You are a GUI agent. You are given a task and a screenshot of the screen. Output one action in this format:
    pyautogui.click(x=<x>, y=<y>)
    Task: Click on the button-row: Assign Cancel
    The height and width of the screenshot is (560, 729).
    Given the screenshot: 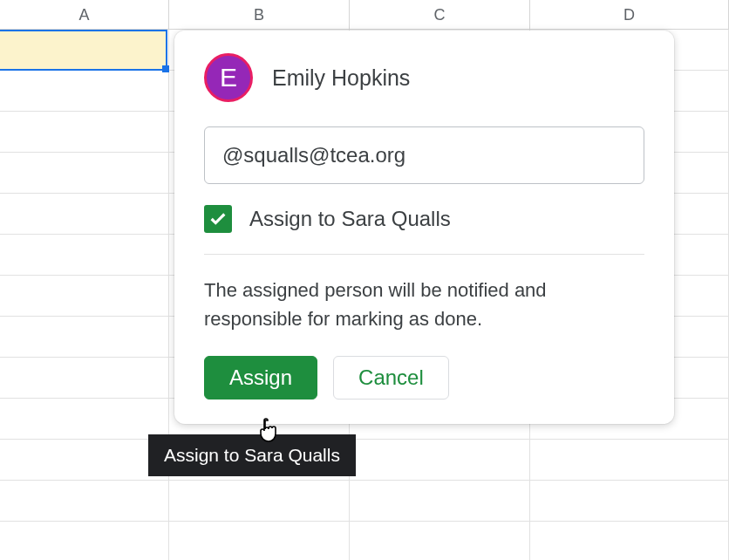 What is the action you would take?
    pyautogui.click(x=424, y=378)
    